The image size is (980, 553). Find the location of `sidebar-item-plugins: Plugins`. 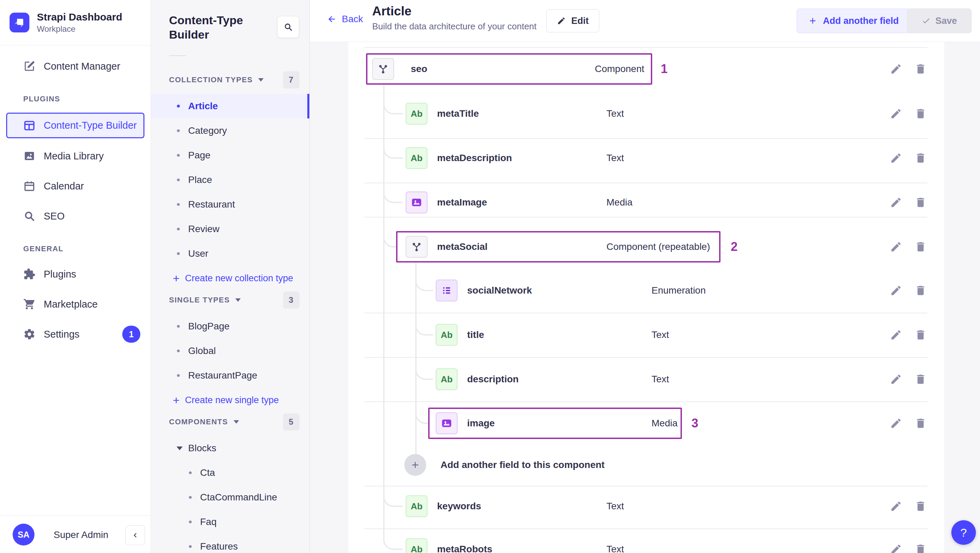

sidebar-item-plugins: Plugins is located at coordinates (75, 274).